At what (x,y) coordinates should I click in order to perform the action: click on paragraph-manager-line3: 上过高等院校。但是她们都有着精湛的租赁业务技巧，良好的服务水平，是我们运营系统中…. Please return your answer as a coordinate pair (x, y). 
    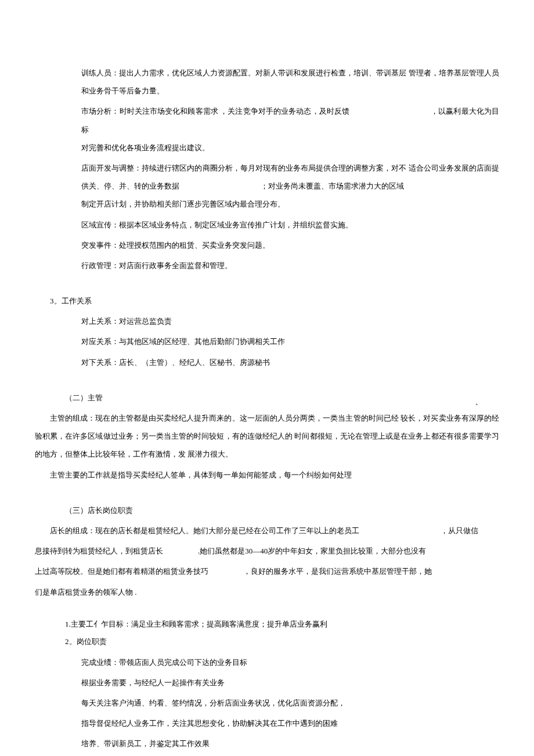
    Looking at the image, I should click on (267, 571).